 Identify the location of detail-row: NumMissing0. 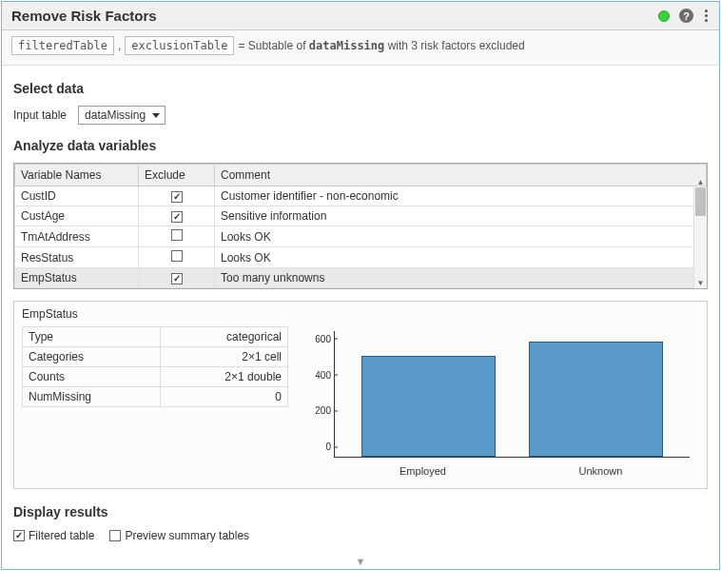
(156, 398).